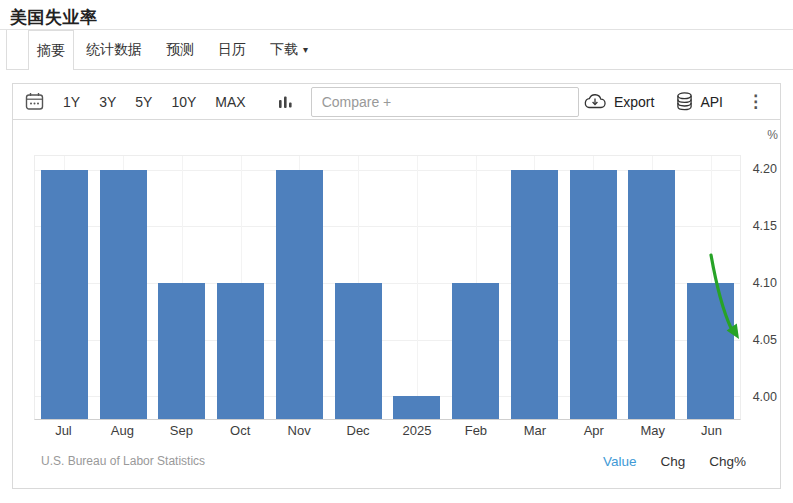 The image size is (793, 503). What do you see at coordinates (534, 294) in the screenshot?
I see `bar-mar` at bounding box center [534, 294].